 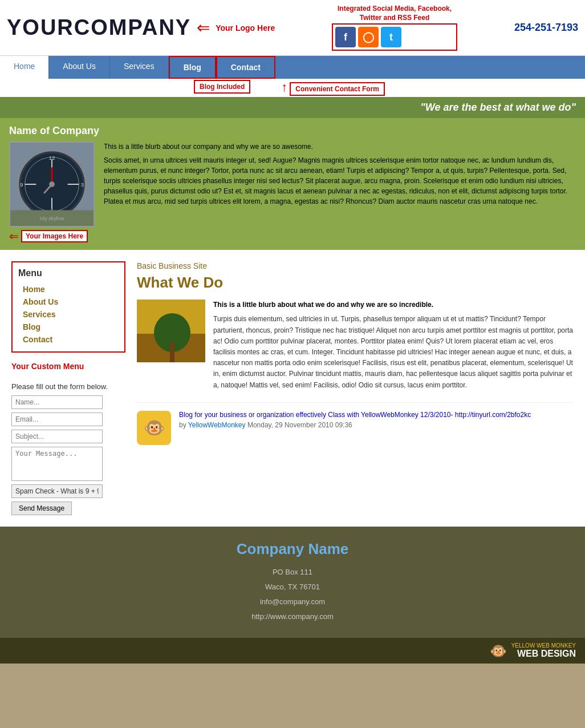 What do you see at coordinates (355, 415) in the screenshot?
I see `blog-link-text: Blog for your business or organization e…` at bounding box center [355, 415].